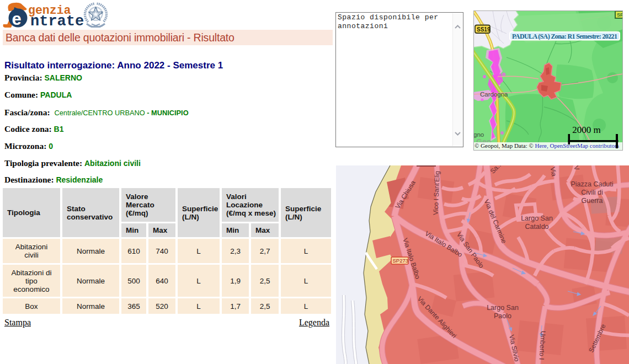  Describe the element at coordinates (401, 260) in the screenshot. I see `svg-text: SP273` at that location.